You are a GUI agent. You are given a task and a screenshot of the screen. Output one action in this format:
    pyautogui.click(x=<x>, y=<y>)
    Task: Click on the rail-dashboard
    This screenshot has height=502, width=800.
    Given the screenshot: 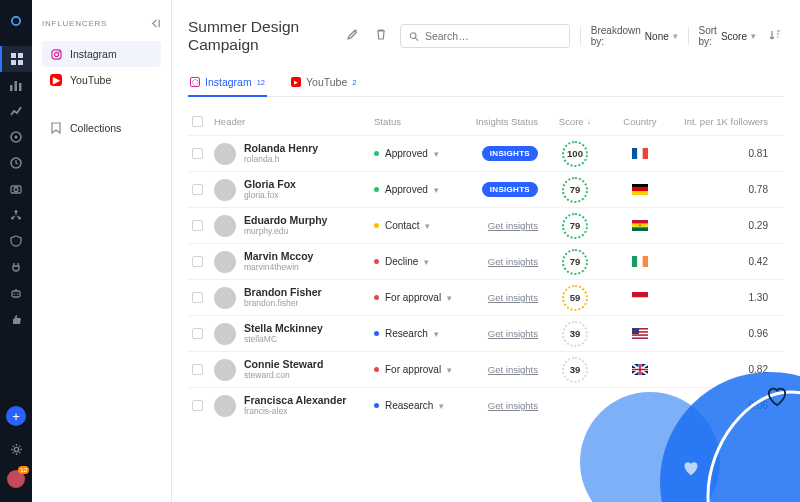 What is the action you would take?
    pyautogui.click(x=16, y=59)
    